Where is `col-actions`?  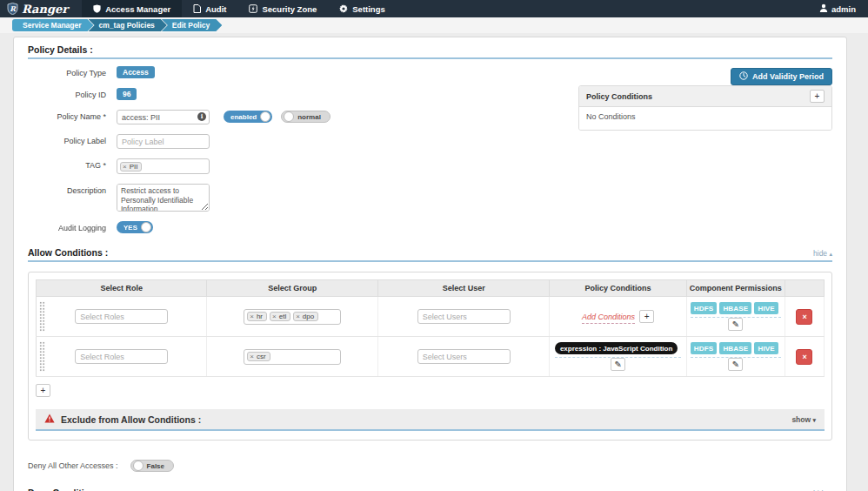
col-actions is located at coordinates (804, 289).